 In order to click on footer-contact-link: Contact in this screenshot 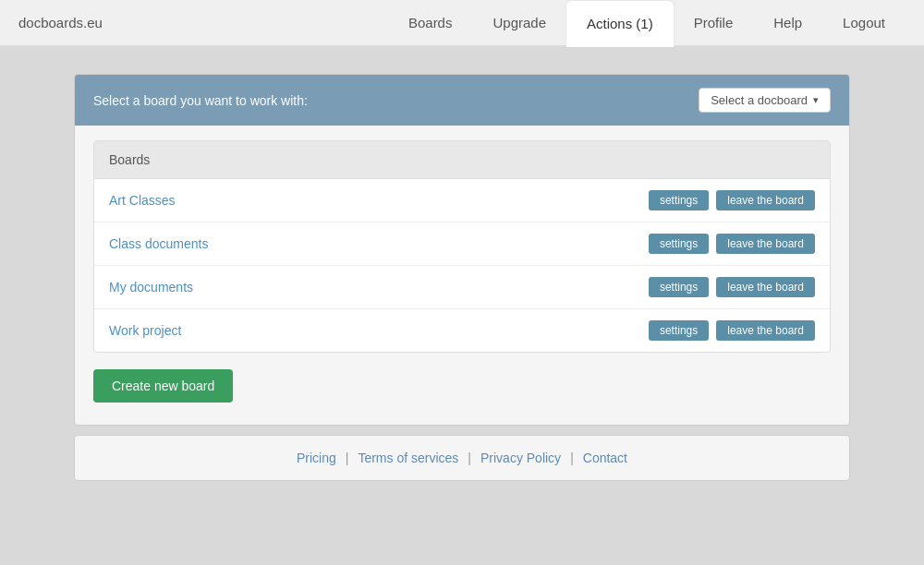, I will do `click(605, 458)`.